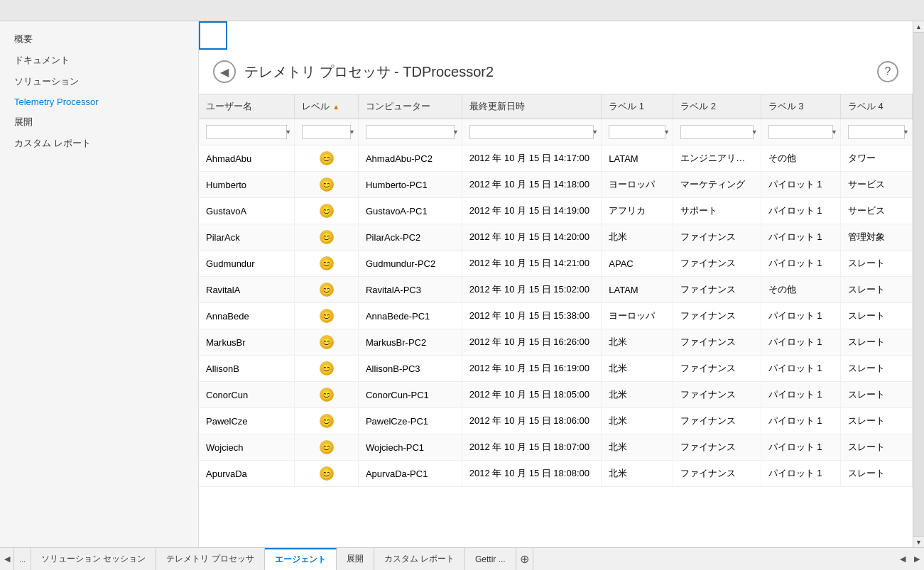 Image resolution: width=924 pixels, height=570 pixels. Describe the element at coordinates (7, 559) in the screenshot. I see `tab-nav-prev: ◀` at that location.